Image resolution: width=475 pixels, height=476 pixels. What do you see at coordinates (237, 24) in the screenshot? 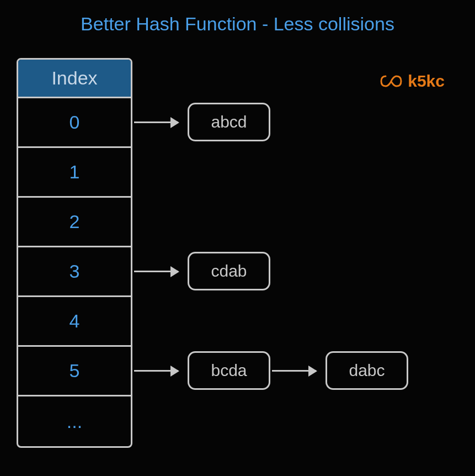
I see `diagram-title: Better Hash Function - Less collisions` at bounding box center [237, 24].